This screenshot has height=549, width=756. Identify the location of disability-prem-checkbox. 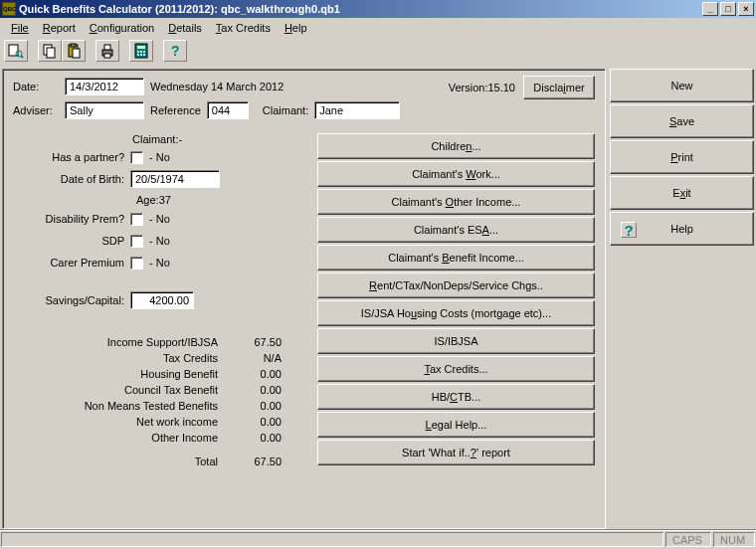
(137, 219).